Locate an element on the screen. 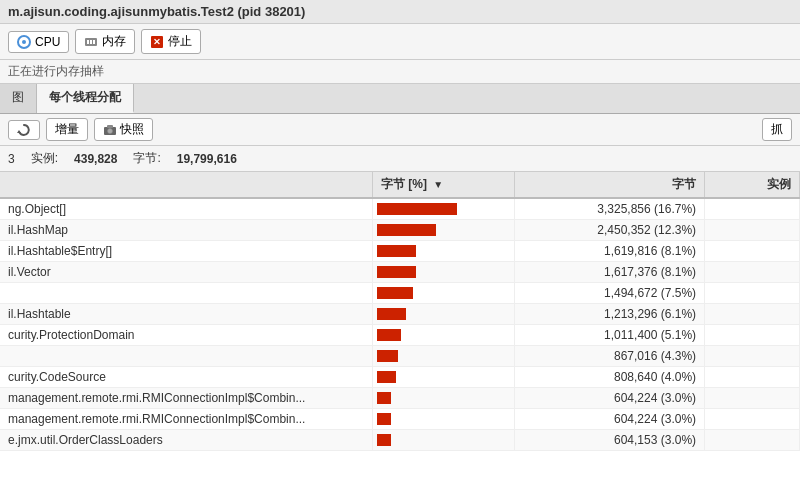 The image size is (800, 500). cell-bytes: 1,617,376 (8.1%) is located at coordinates (610, 272).